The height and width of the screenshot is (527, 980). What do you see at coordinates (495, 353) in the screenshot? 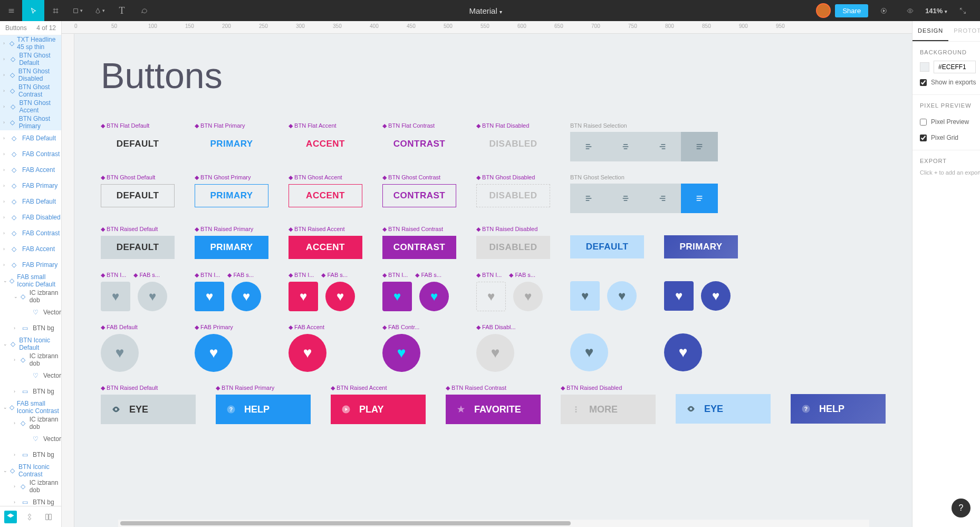
I see `fab-disabled: ♥` at bounding box center [495, 353].